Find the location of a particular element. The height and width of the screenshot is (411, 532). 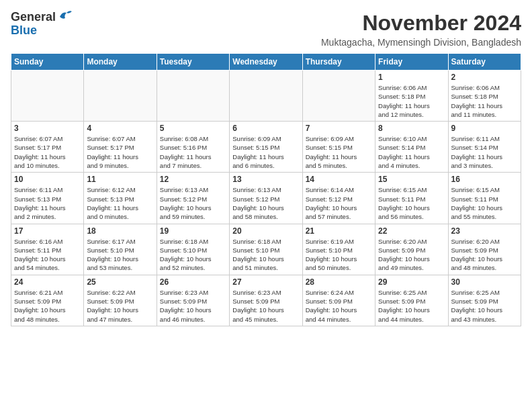

day-number: 9 is located at coordinates (485, 128).